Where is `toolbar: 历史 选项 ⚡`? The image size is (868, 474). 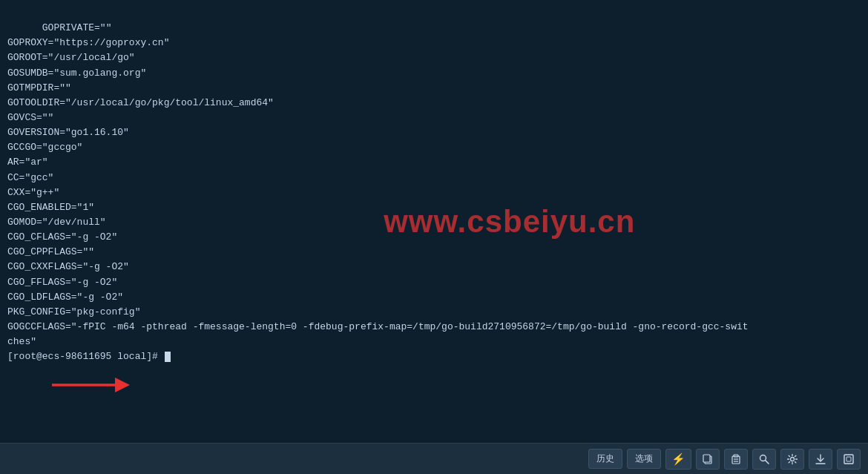
toolbar: 历史 选项 ⚡ is located at coordinates (434, 458).